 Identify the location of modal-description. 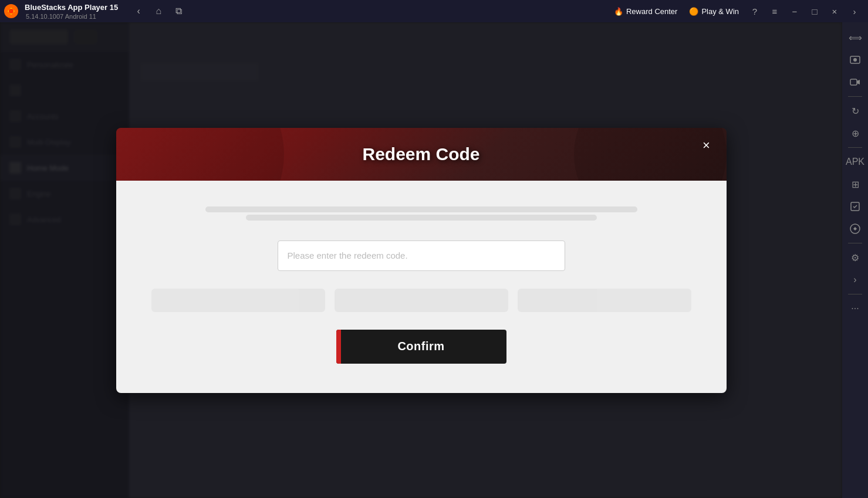
(421, 214).